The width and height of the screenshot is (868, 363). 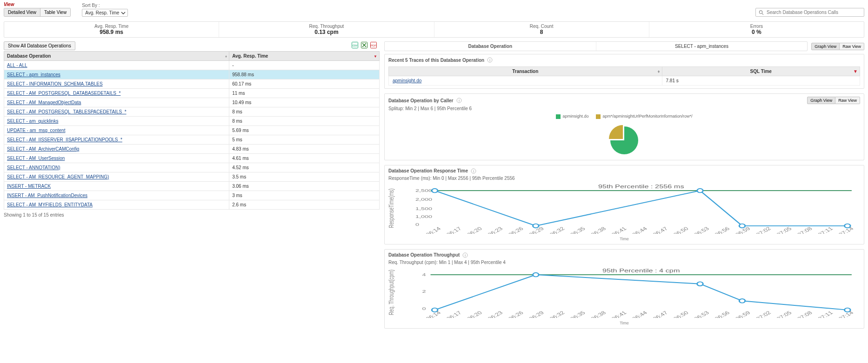 I want to click on search-input, so click(x=813, y=12).